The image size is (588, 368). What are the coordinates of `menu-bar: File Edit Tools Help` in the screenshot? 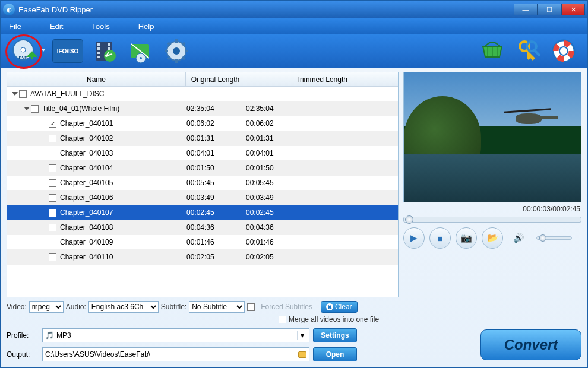 It's located at (294, 26).